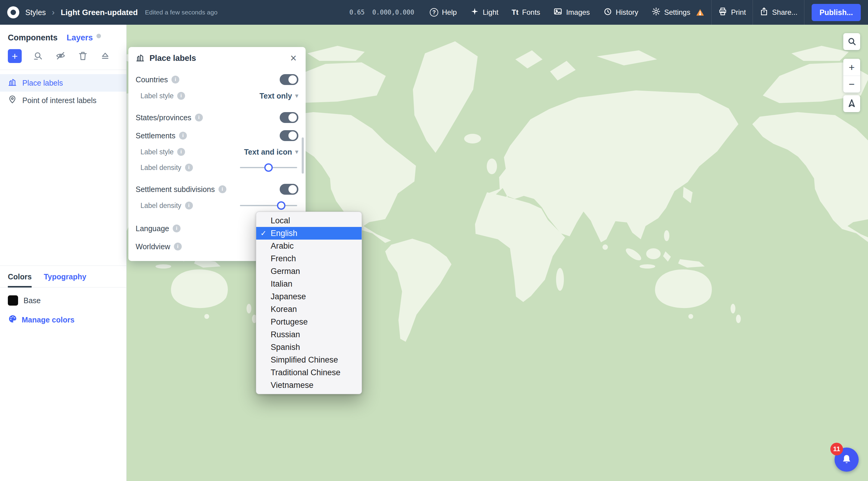 The height and width of the screenshot is (481, 868). What do you see at coordinates (309, 373) in the screenshot?
I see `menu-option-traditional-chinese: Traditional Chinese` at bounding box center [309, 373].